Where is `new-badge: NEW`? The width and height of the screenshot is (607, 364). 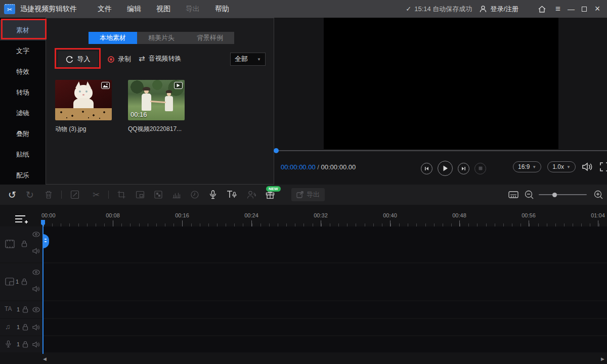 new-badge: NEW is located at coordinates (273, 189).